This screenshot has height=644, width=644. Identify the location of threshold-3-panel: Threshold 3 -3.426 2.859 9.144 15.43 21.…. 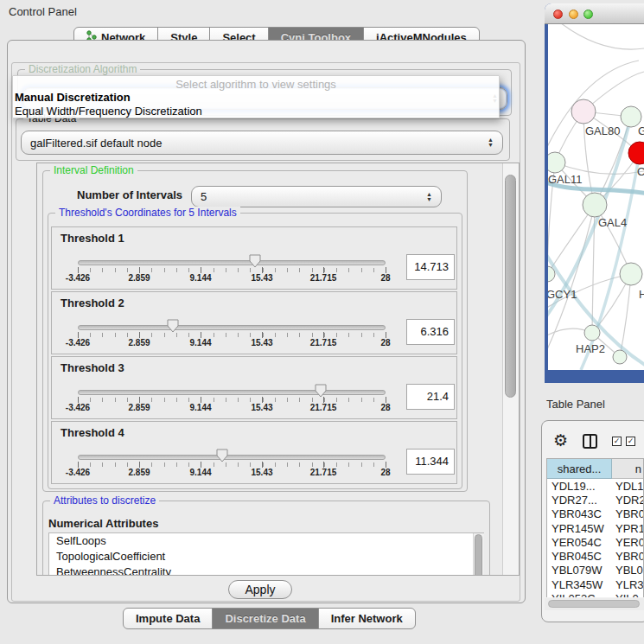
(254, 387).